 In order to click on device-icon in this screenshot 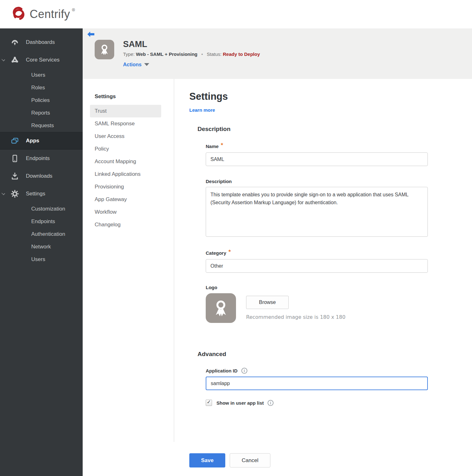, I will do `click(15, 158)`.